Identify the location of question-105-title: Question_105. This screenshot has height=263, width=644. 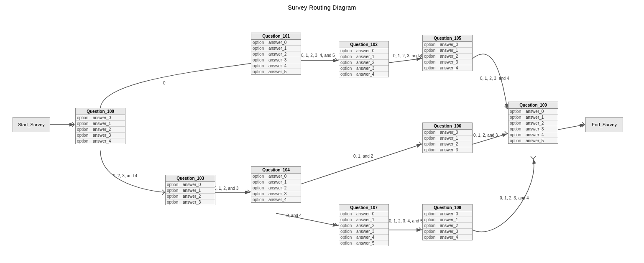
(447, 38).